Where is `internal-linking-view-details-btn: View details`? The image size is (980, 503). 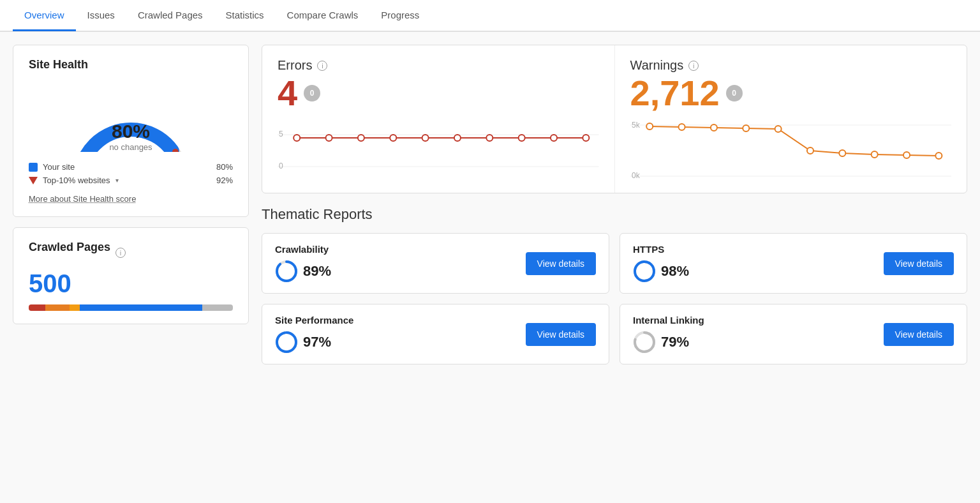
internal-linking-view-details-btn: View details is located at coordinates (919, 334).